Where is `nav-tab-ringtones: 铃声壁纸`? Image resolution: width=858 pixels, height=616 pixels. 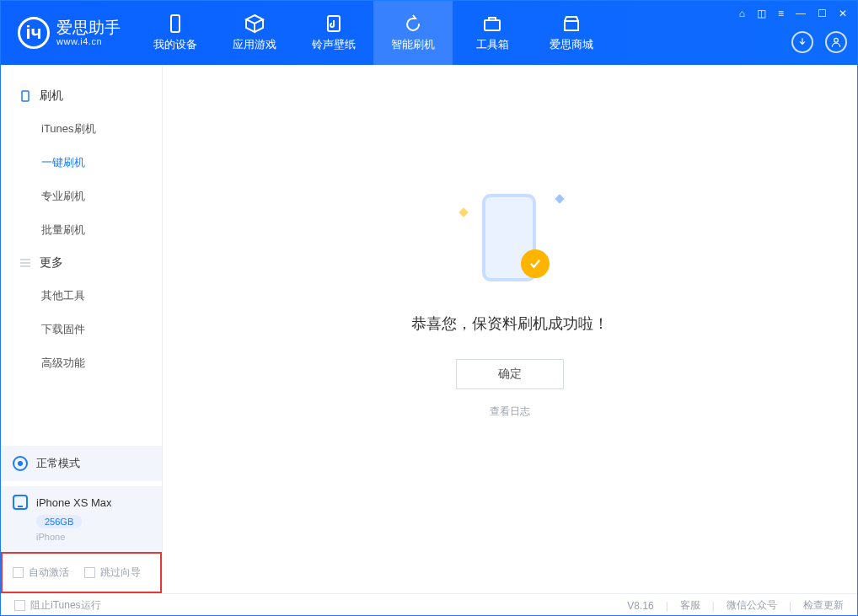 nav-tab-ringtones: 铃声壁纸 is located at coordinates (334, 33).